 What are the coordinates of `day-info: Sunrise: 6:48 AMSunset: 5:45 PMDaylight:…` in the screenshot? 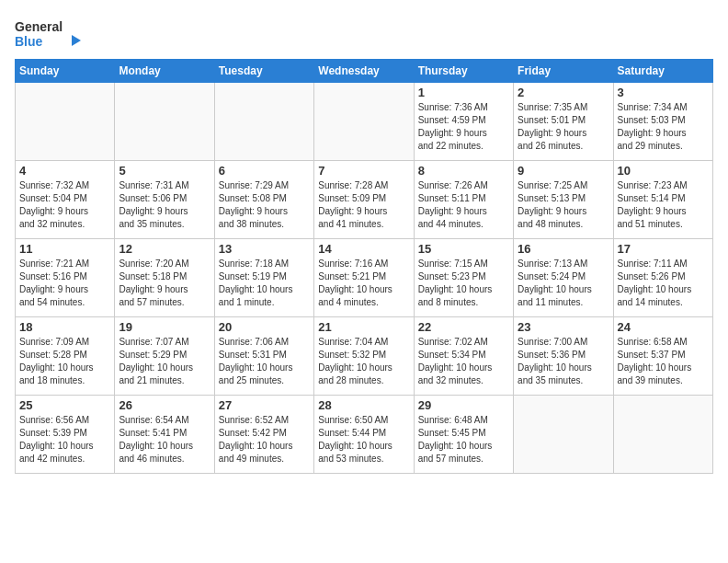 It's located at (463, 440).